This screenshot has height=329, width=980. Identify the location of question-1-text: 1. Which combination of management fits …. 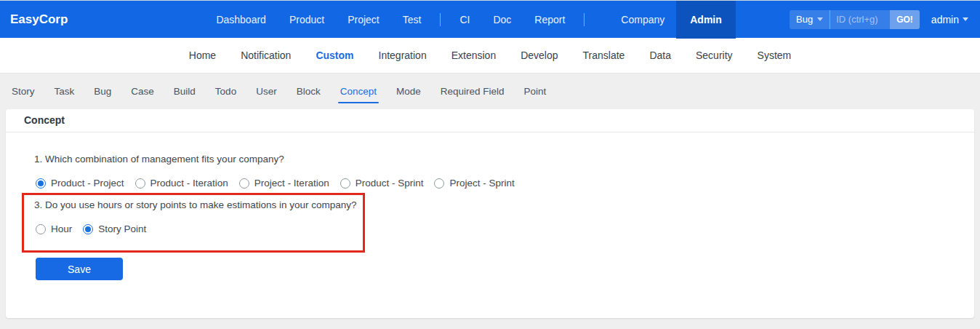
(159, 159).